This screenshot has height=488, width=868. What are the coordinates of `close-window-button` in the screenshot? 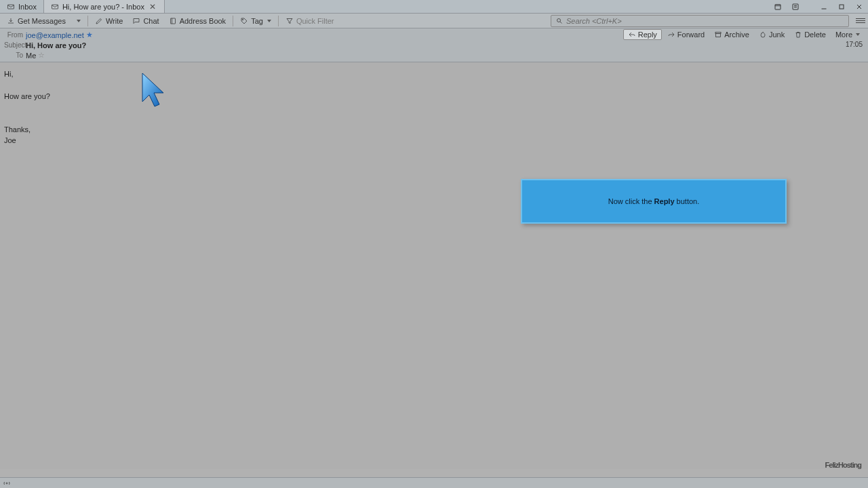 It's located at (859, 7).